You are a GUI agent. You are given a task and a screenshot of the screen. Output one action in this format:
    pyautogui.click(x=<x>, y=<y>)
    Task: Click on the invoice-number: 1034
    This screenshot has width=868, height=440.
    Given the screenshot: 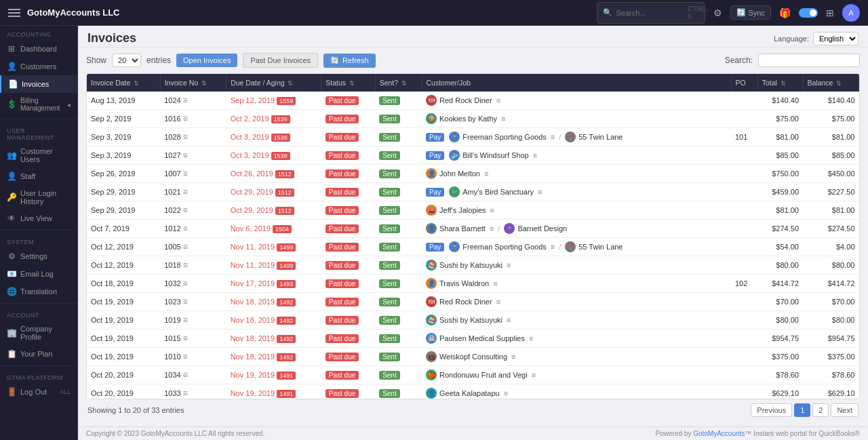 What is the action you would take?
    pyautogui.click(x=172, y=375)
    